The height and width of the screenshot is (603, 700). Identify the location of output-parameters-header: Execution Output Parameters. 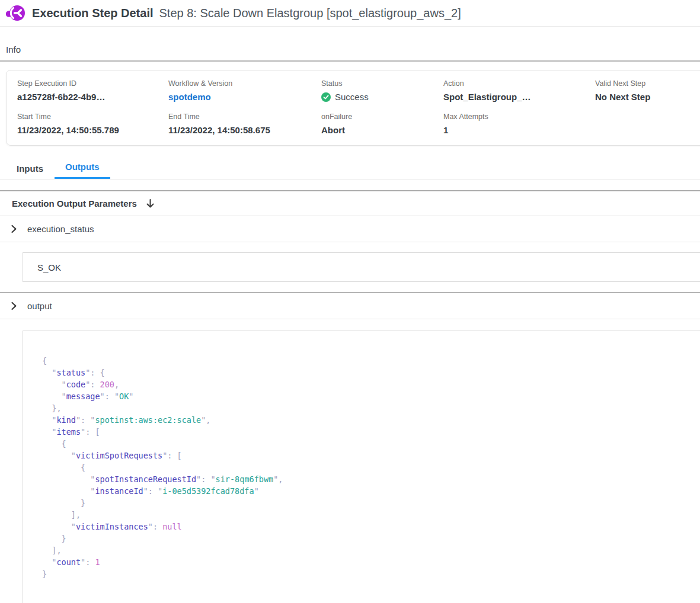
(350, 204).